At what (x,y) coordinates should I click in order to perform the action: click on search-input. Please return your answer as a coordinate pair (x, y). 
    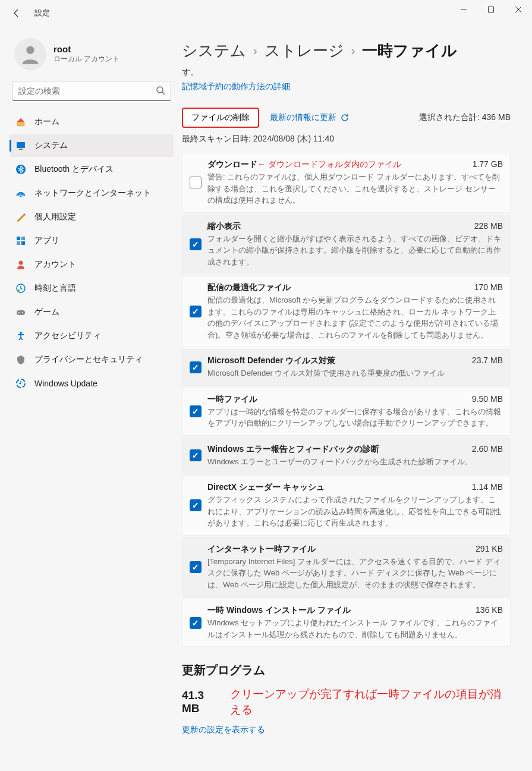
    Looking at the image, I should click on (92, 91).